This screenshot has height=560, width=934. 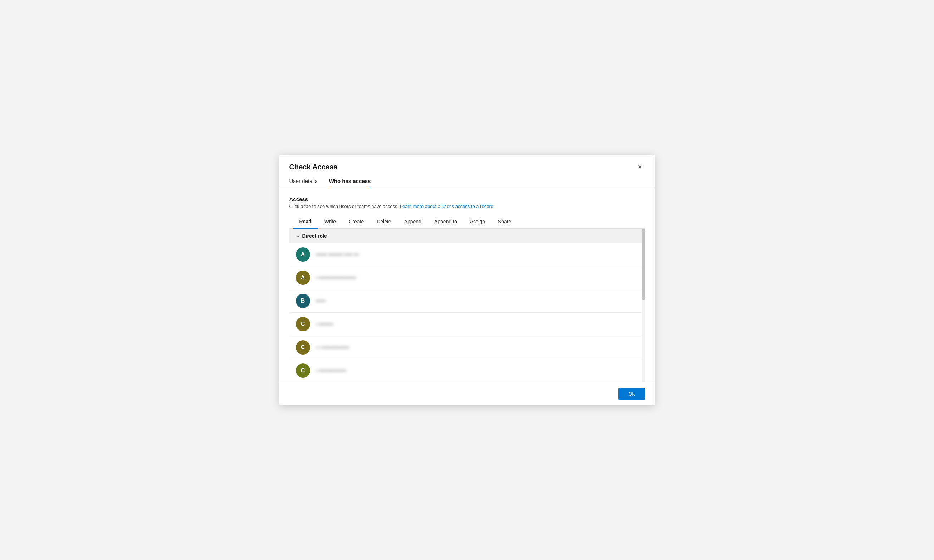 What do you see at coordinates (384, 222) in the screenshot?
I see `perm-tab-delete: Delete` at bounding box center [384, 222].